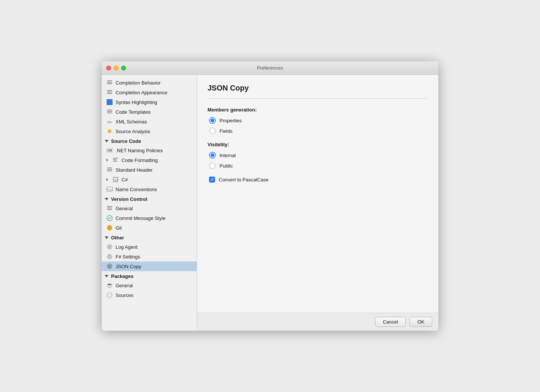  What do you see at coordinates (227, 156) in the screenshot?
I see `radio-internal-label: Internal` at bounding box center [227, 156].